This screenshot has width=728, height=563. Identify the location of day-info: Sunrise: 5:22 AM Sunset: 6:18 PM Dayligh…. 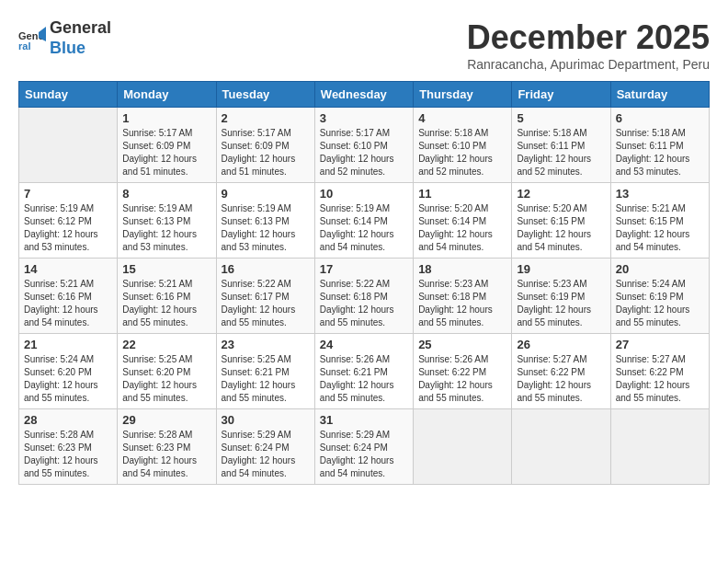
(364, 304).